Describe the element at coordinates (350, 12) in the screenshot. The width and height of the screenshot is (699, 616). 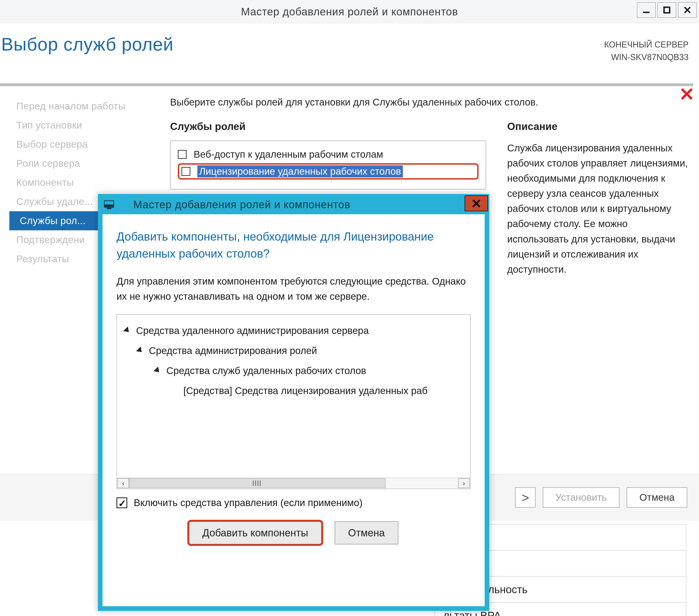
I see `window-title: Мастер добавления ролей и компонентов` at that location.